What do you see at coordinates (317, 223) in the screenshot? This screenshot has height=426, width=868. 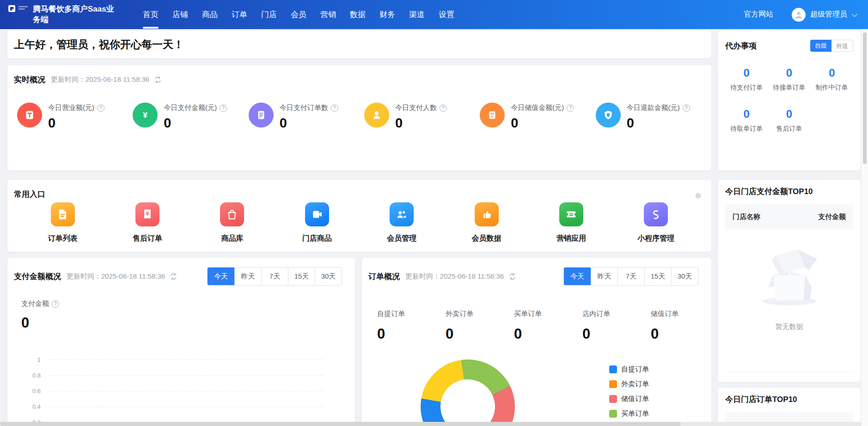 I see `shortcut-store-goods: 门店商品` at bounding box center [317, 223].